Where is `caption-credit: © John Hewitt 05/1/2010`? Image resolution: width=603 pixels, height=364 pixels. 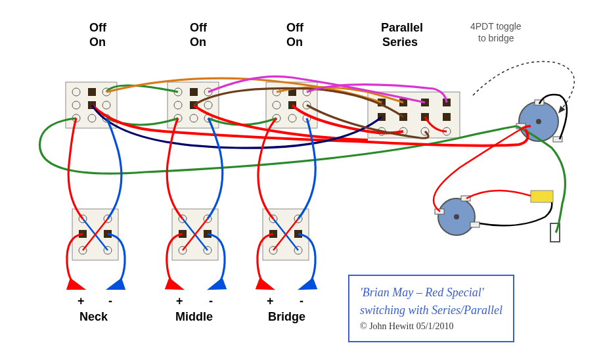 caption-credit: © John Hewitt 05/1/2010 is located at coordinates (431, 326).